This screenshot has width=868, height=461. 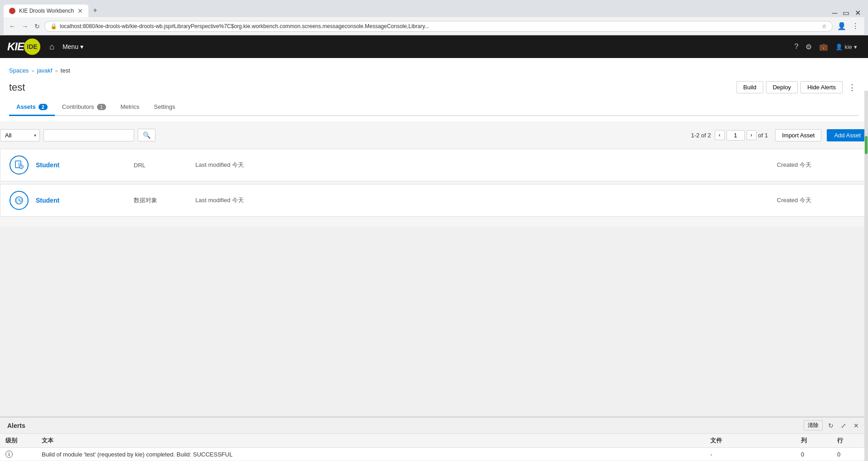 I want to click on account-button: 👤, so click(x=842, y=26).